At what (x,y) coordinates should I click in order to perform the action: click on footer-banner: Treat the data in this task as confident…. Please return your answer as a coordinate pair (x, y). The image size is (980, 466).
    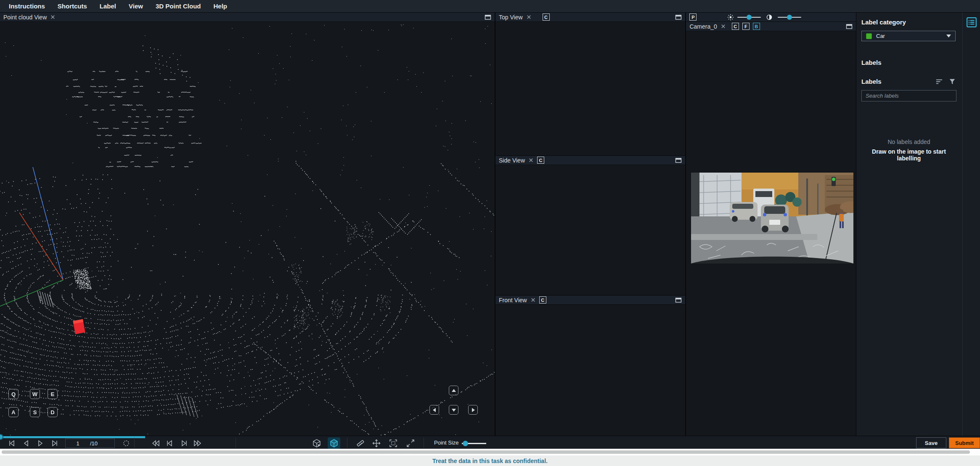
    Looking at the image, I should click on (490, 461).